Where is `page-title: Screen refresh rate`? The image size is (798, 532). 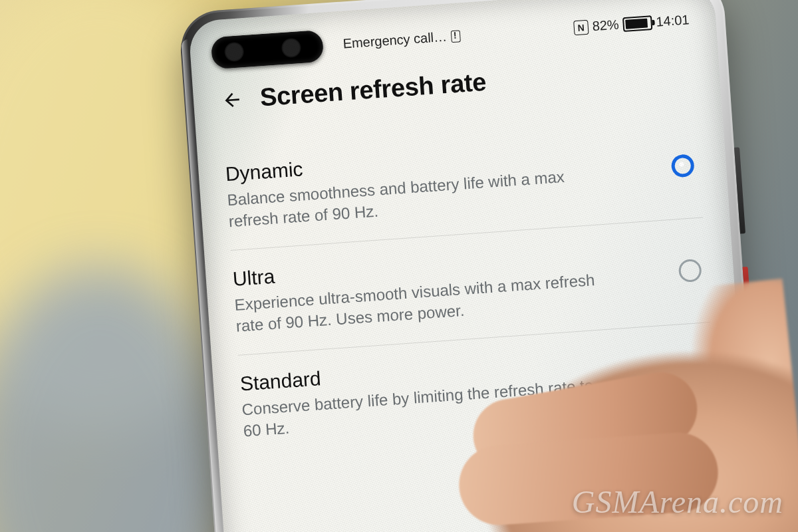 page-title: Screen refresh rate is located at coordinates (374, 90).